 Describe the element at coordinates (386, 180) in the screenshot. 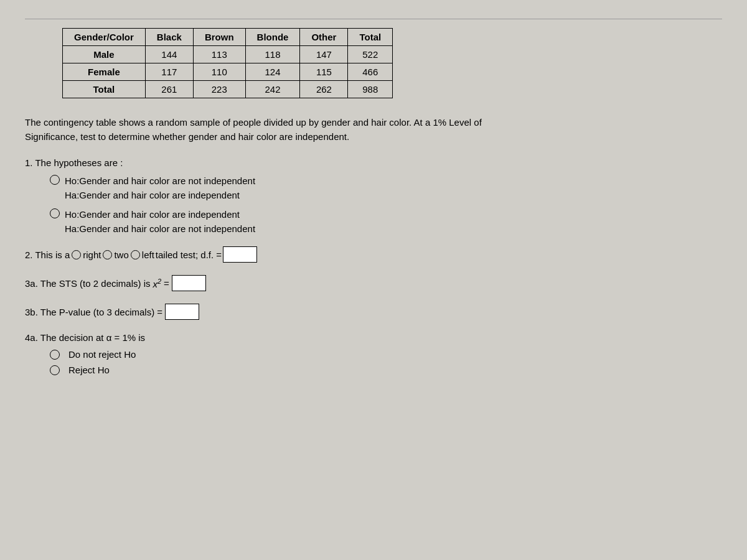

I see `q1-option1-row: Ho:Gender and hair color are not indepen…` at that location.